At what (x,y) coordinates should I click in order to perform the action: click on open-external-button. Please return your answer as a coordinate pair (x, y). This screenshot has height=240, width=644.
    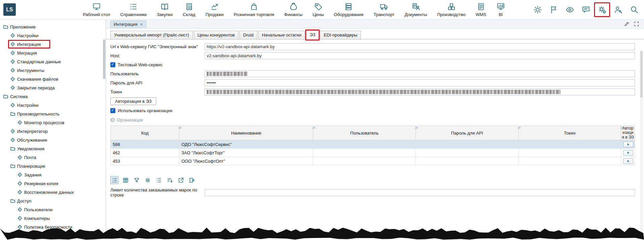
    Looking at the image, I should click on (181, 180).